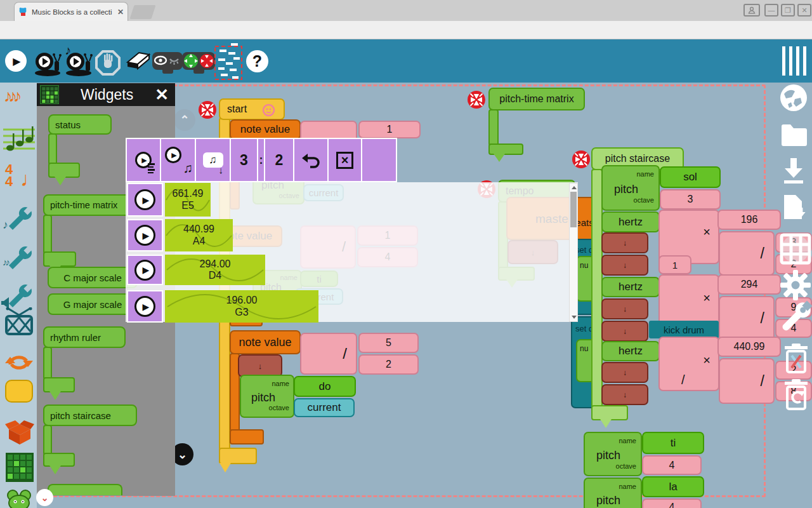 This screenshot has width=812, height=508. I want to click on staircase-step: 294.00D4, so click(215, 270).